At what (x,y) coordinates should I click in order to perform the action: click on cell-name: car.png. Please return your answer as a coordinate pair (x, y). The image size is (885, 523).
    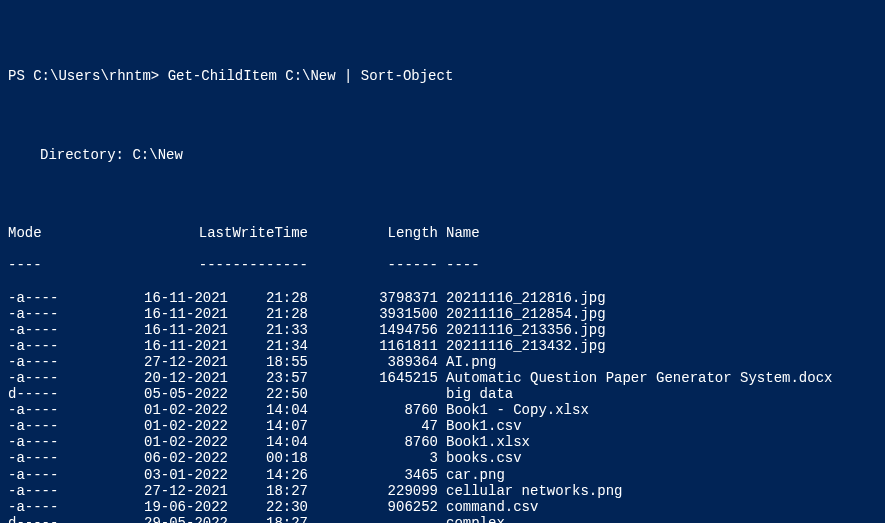
    Looking at the image, I should click on (472, 475).